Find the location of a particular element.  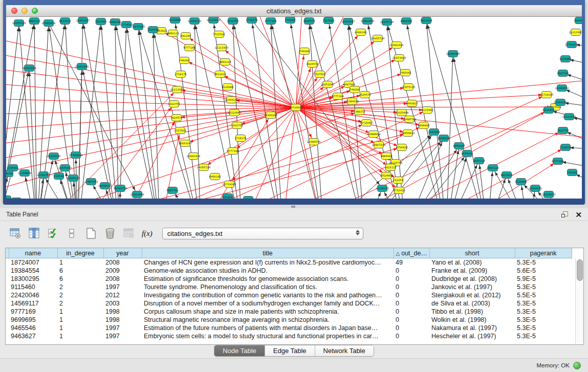

graph-node: 9777169 is located at coordinates (189, 48).